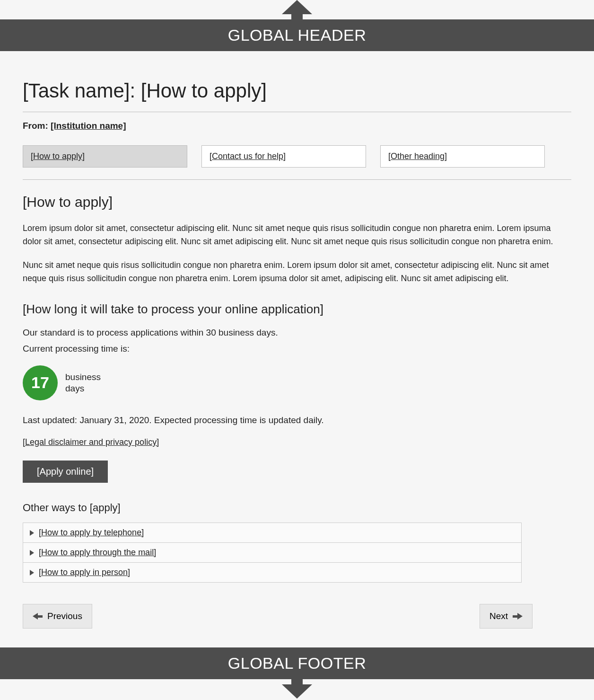 The image size is (594, 700). Describe the element at coordinates (297, 664) in the screenshot. I see `global-footer: GLOBAL FOOTER` at that location.